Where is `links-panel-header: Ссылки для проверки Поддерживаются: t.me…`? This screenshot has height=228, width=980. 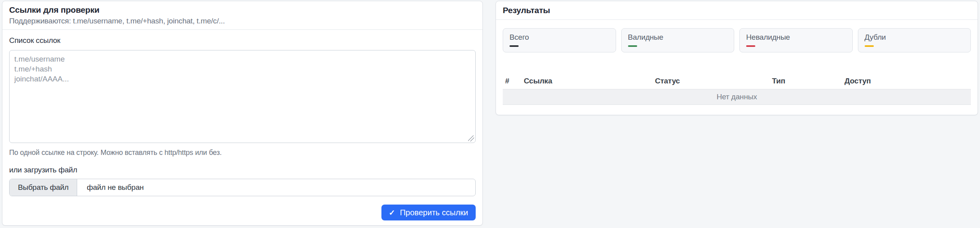
links-panel-header: Ссылки для проверки Поддерживаются: t.me… is located at coordinates (243, 15).